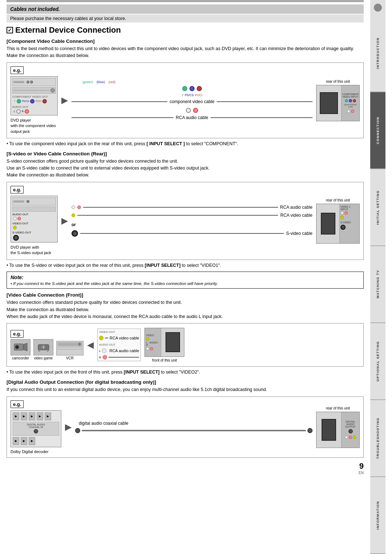  What do you see at coordinates (17, 190) in the screenshot?
I see `eg-label-2: e.g.` at bounding box center [17, 190].